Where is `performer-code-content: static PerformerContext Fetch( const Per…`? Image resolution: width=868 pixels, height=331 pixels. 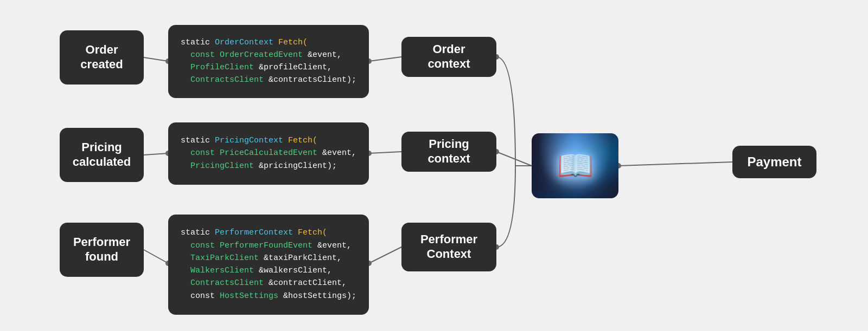
performer-code-content: static PerformerContext Fetch( const Per… is located at coordinates (269, 264).